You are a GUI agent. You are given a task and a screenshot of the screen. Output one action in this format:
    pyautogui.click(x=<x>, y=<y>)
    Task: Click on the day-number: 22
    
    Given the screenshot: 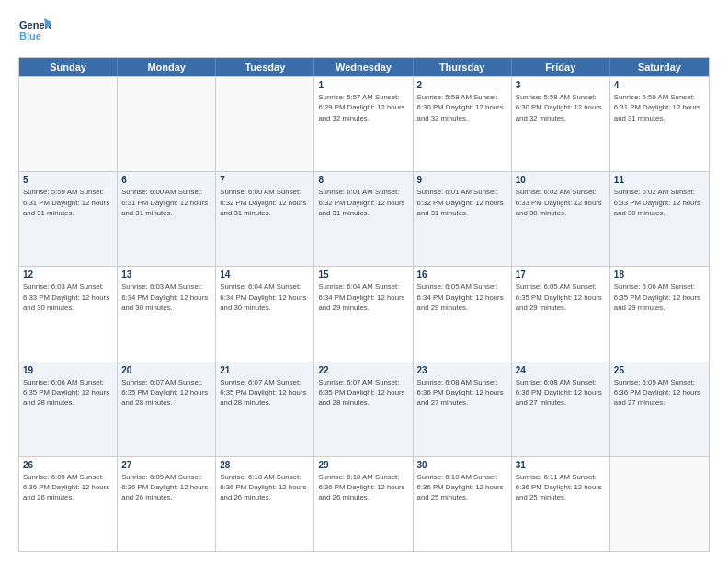 What is the action you would take?
    pyautogui.click(x=363, y=370)
    